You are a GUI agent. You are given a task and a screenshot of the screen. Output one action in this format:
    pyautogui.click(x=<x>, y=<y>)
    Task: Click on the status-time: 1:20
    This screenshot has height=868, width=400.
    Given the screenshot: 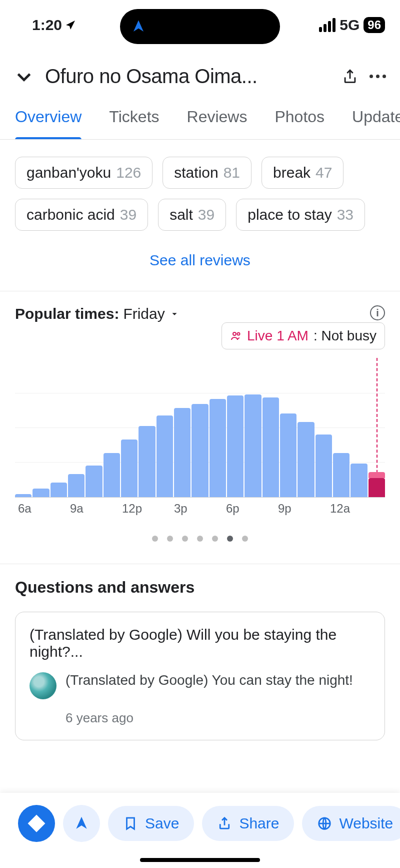 What is the action you would take?
    pyautogui.click(x=47, y=25)
    